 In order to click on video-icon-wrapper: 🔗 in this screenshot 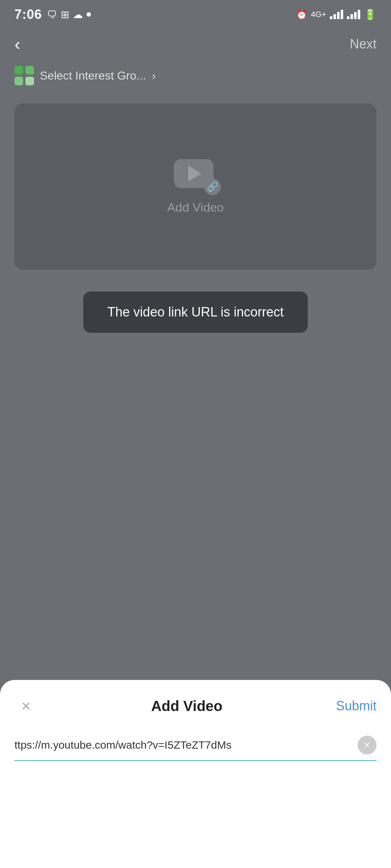, I will do `click(196, 175)`.